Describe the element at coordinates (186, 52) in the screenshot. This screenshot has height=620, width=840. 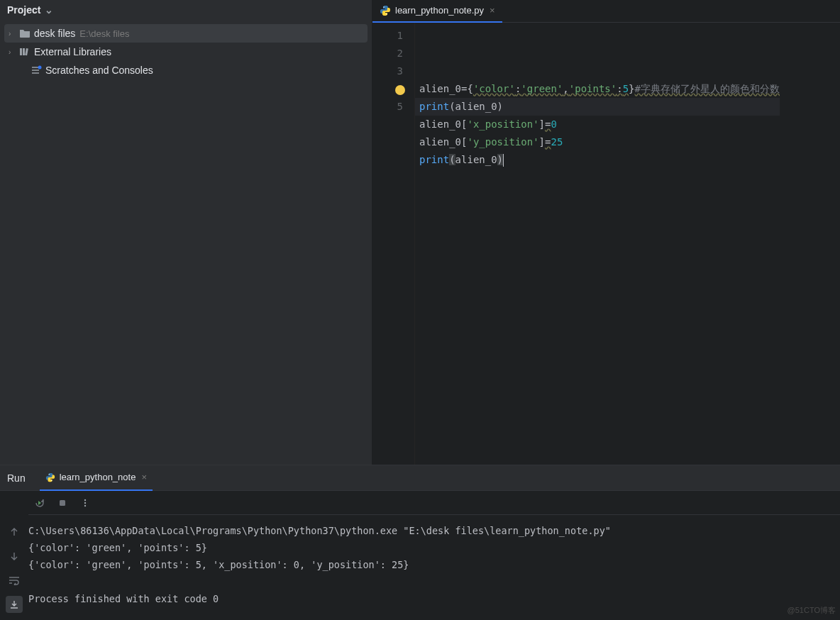
I see `project-tree: ›desk filesE:\desk files›External Librar…` at that location.